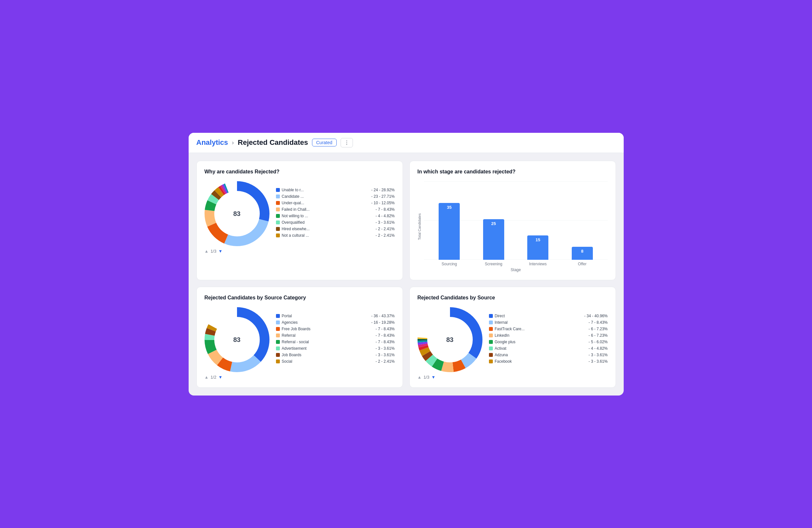 This screenshot has height=528, width=812. I want to click on stage-bar-chart: Total Candidates 3525158 SourcingScreeni…, so click(512, 227).